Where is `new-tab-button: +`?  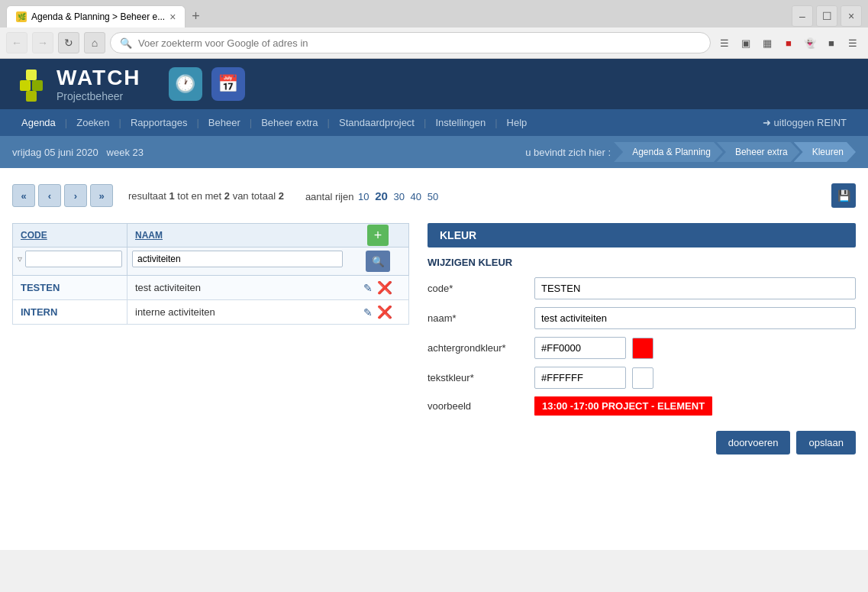
new-tab-button: + is located at coordinates (195, 17).